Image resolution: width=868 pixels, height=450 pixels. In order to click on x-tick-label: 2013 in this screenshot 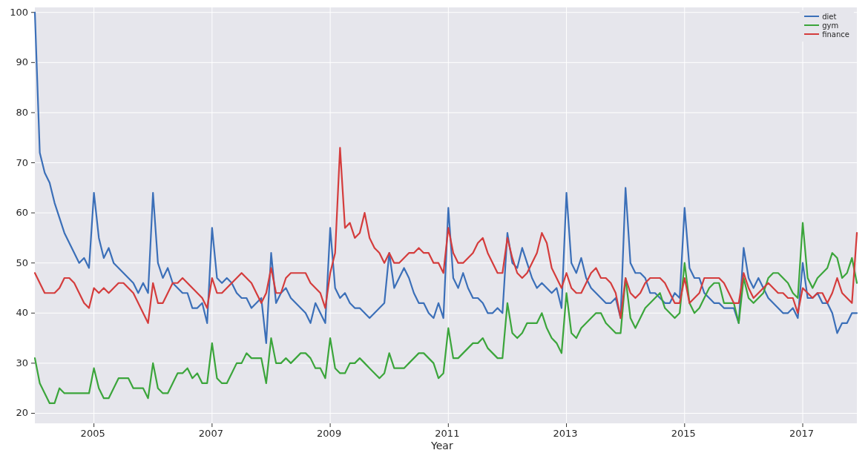, I will do `click(565, 433)`.